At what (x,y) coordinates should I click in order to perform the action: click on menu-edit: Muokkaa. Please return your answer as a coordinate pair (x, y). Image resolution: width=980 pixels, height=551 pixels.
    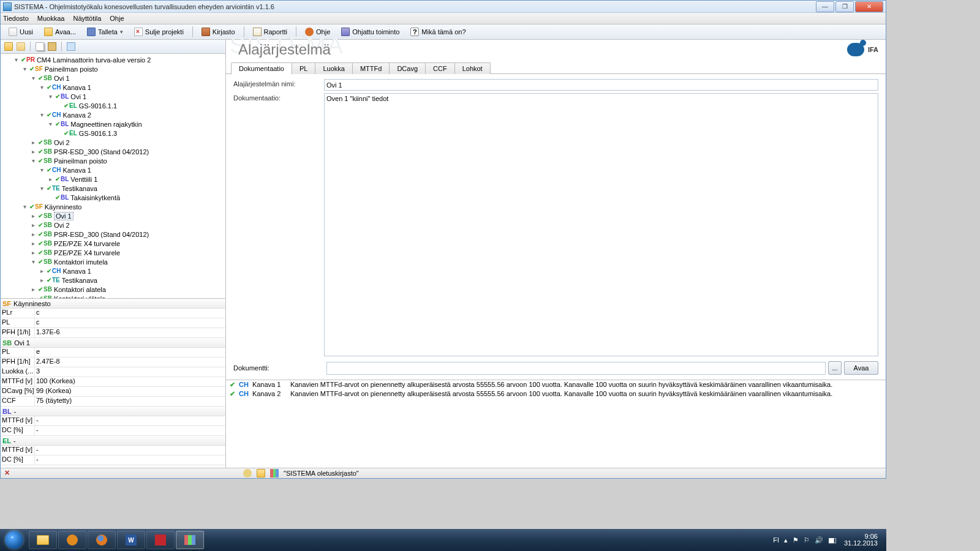
    Looking at the image, I should click on (51, 18).